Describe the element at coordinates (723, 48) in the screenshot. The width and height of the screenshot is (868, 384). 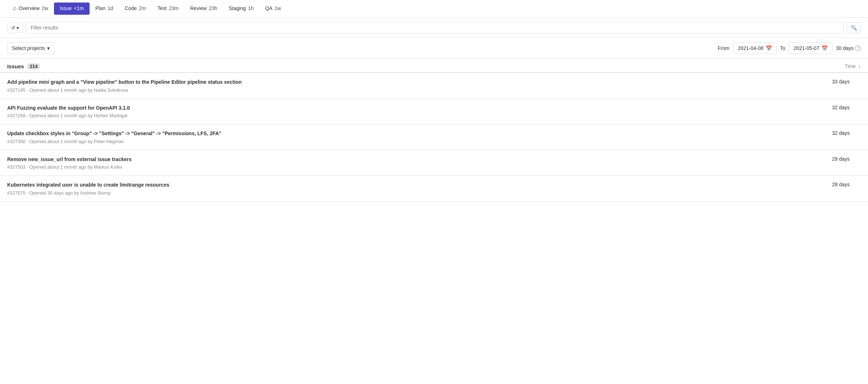
I see `from-label: From` at that location.